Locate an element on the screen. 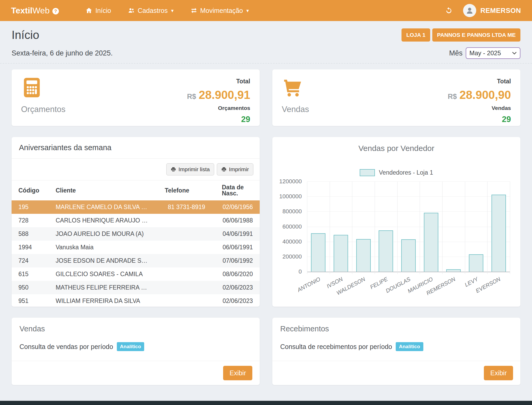 This screenshot has width=532, height=405. user-menu: REMERSON is located at coordinates (492, 11).